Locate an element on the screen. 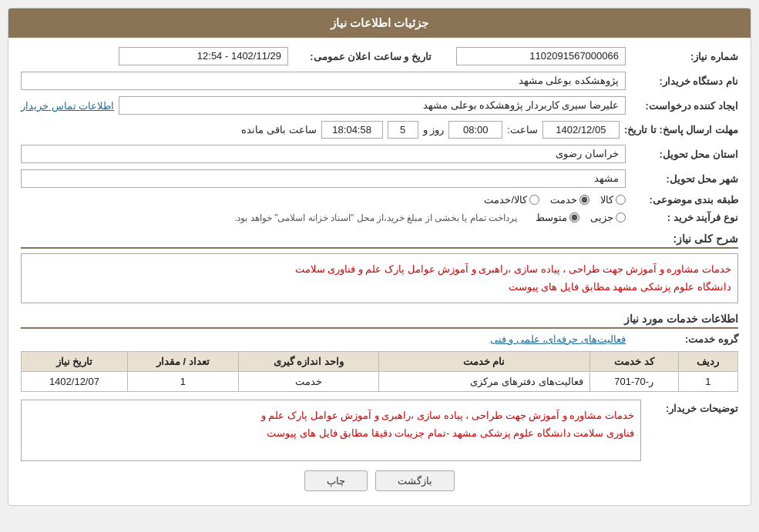  page-header: جزئیات اطلاعات نیاز is located at coordinates (379, 23).